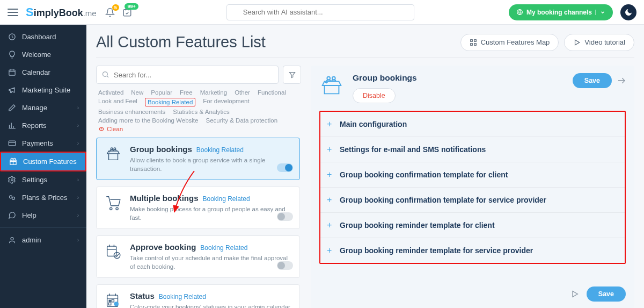 The width and height of the screenshot is (644, 308). Describe the element at coordinates (606, 294) in the screenshot. I see `save-button-bottom: Save` at that location.